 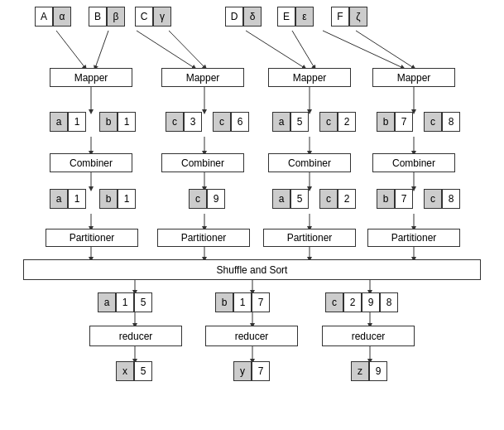 I want to click on input-beta: β, so click(x=116, y=17).